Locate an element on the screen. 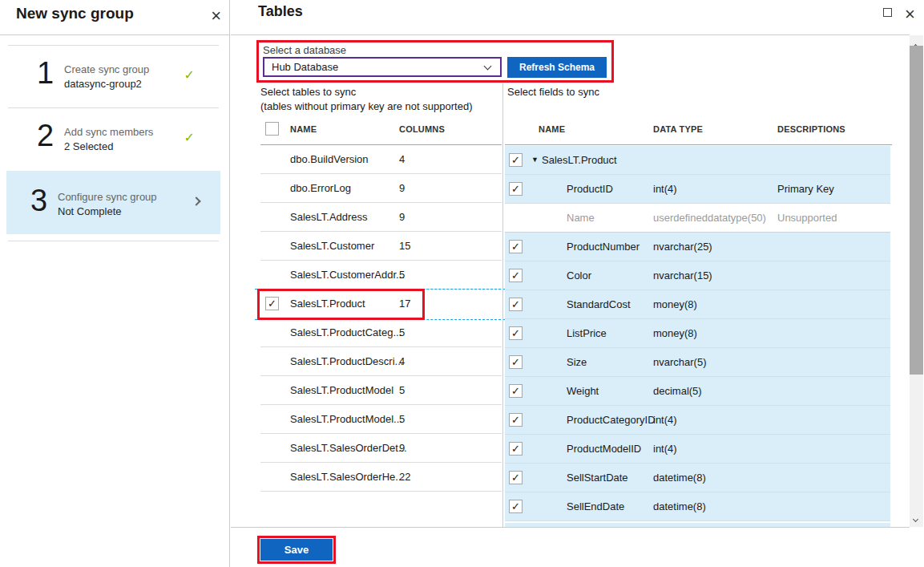 The width and height of the screenshot is (924, 567). panel-title: New sync group is located at coordinates (75, 14).